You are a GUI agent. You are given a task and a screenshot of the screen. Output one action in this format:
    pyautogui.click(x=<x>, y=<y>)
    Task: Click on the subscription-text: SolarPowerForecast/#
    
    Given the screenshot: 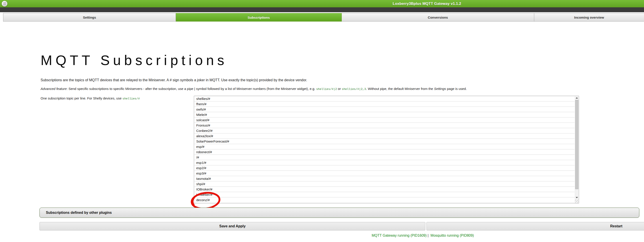 What is the action you would take?
    pyautogui.click(x=212, y=141)
    